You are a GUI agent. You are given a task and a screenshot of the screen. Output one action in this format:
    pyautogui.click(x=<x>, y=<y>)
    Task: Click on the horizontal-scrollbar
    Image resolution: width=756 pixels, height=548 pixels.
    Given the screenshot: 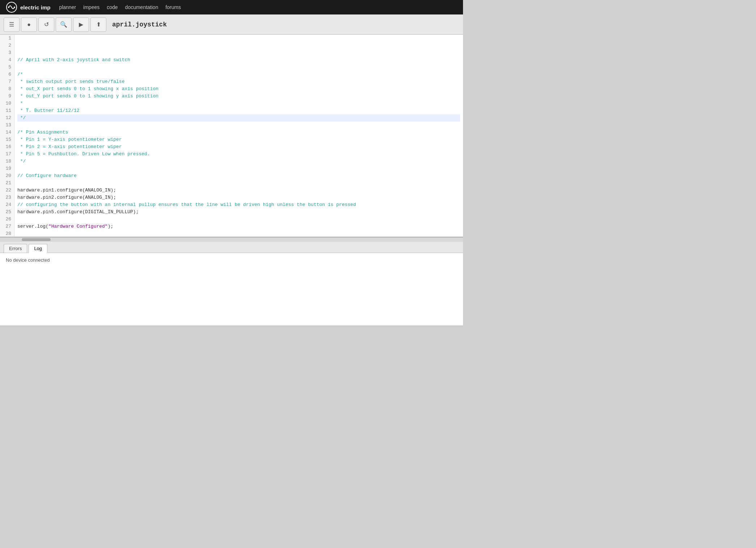 What is the action you would take?
    pyautogui.click(x=232, y=240)
    